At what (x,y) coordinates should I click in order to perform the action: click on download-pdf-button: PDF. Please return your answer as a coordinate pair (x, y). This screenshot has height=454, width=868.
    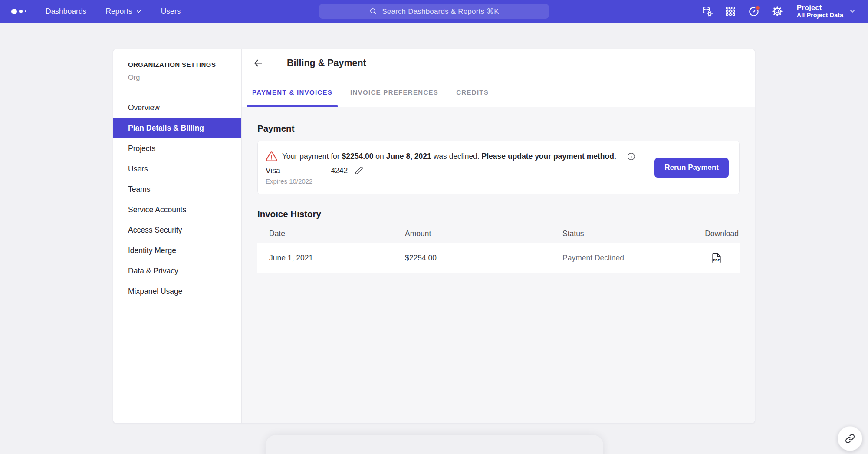
    Looking at the image, I should click on (717, 258).